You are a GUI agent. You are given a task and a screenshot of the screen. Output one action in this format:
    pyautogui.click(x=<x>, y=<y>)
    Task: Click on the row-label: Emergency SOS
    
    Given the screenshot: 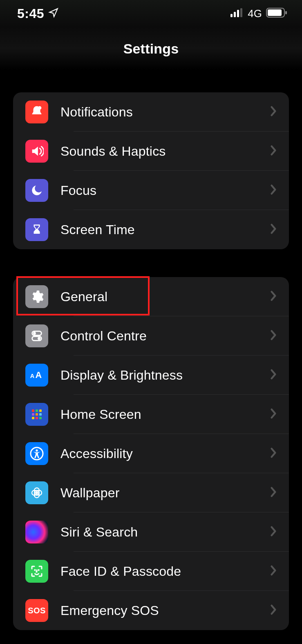 What is the action you would take?
    pyautogui.click(x=165, y=610)
    